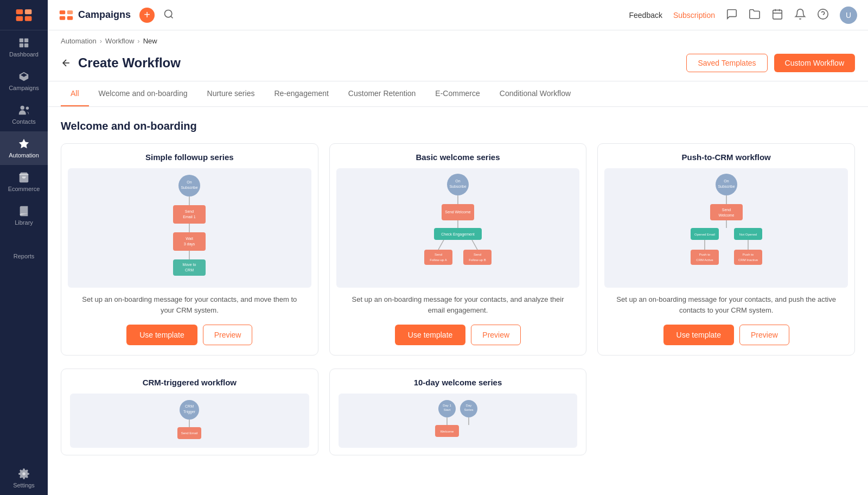 Image resolution: width=868 pixels, height=495 pixels. What do you see at coordinates (777, 15) in the screenshot?
I see `calendar-icon` at bounding box center [777, 15].